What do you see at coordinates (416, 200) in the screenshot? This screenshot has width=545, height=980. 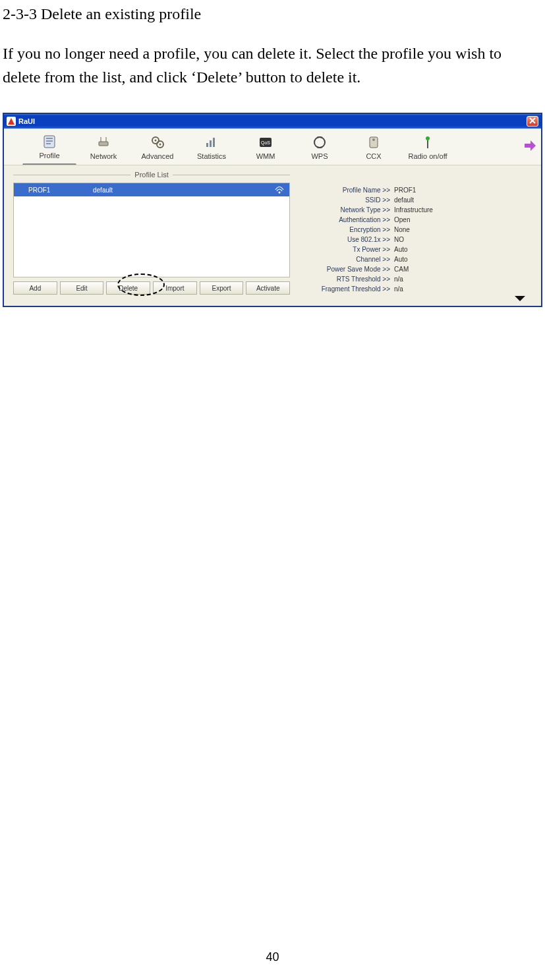 I see `detail-ssid: SSID >> default` at bounding box center [416, 200].